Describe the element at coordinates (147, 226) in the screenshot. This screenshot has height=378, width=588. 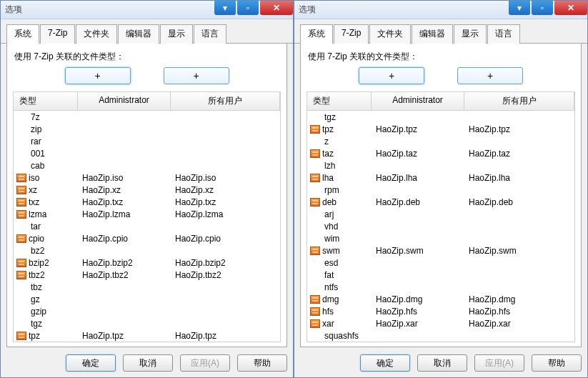
I see `table-row: tar` at that location.